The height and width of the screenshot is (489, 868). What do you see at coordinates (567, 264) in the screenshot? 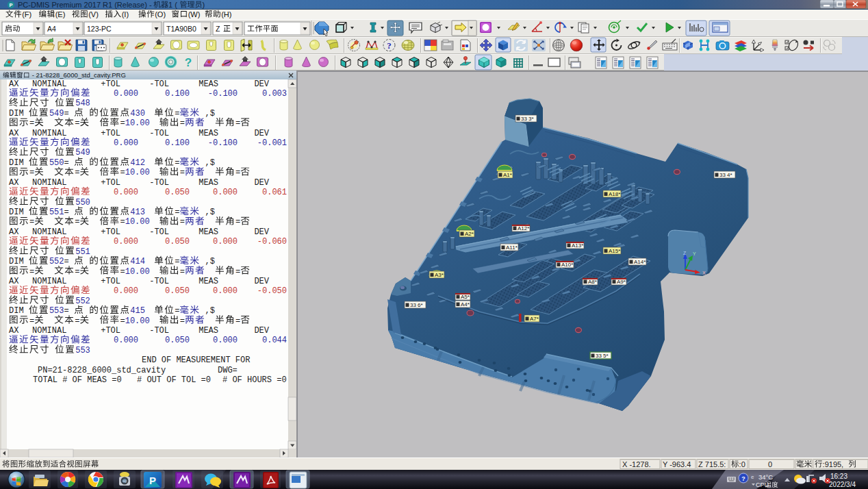
I see `svg-text: A10*` at bounding box center [567, 264].